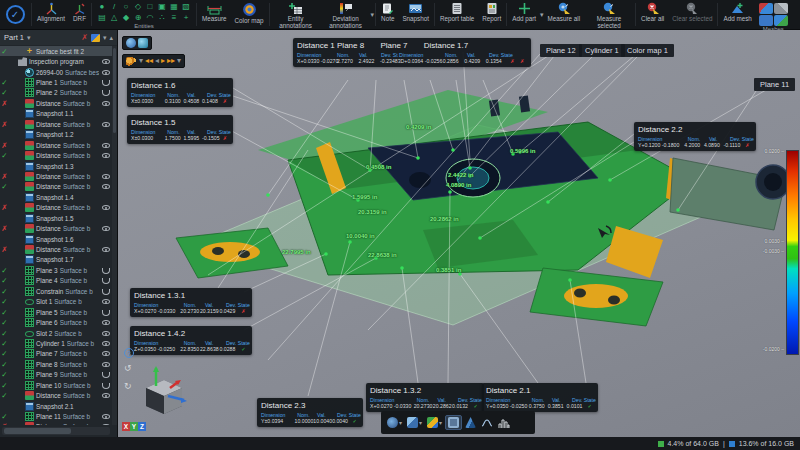  I want to click on playback-dropdown: ▾, so click(179, 61).